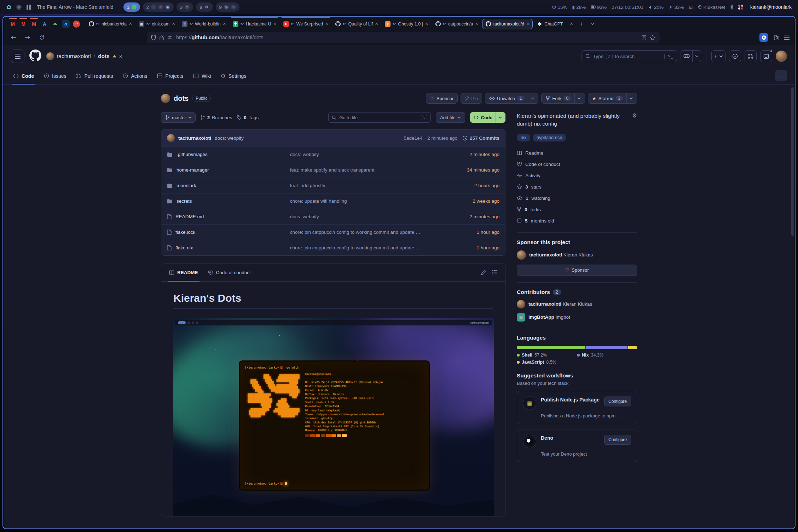 This screenshot has width=798, height=532. I want to click on topic-tag: nix, so click(524, 138).